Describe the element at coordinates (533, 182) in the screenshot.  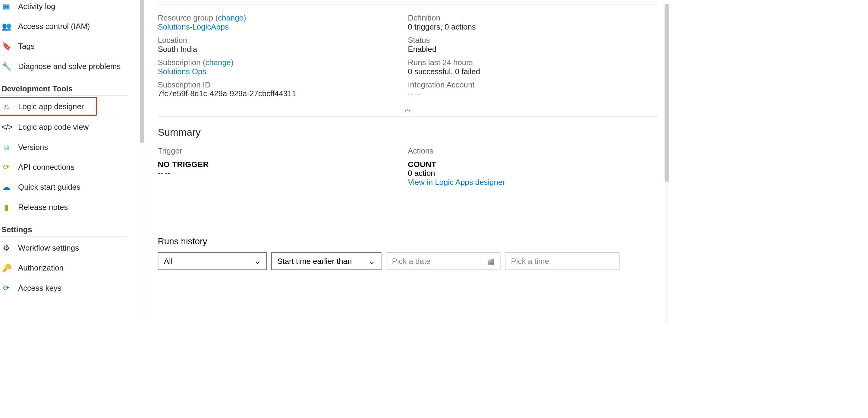
I see `view-designer-link: View in Logic Apps designer` at that location.